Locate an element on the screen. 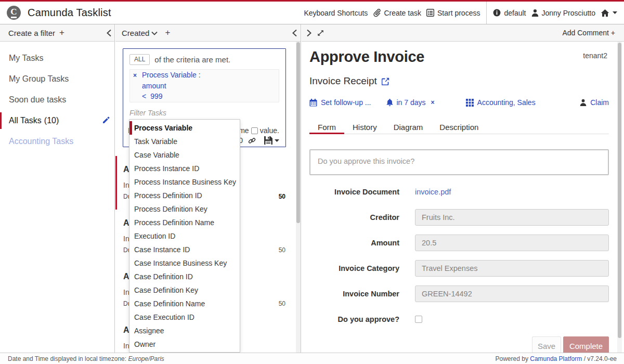 This screenshot has height=364, width=624. claim-action: Claim is located at coordinates (594, 102).